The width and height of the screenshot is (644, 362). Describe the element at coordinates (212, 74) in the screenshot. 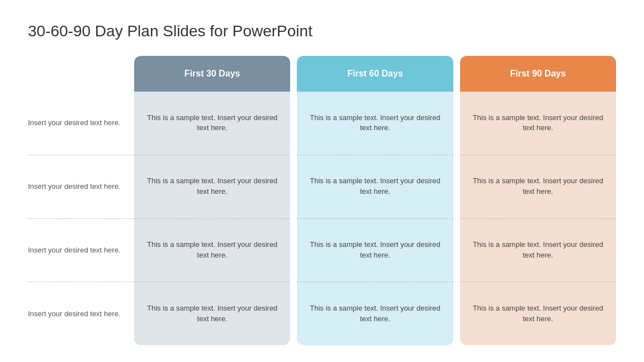

I see `col-header-col-30: First 30 Days` at that location.